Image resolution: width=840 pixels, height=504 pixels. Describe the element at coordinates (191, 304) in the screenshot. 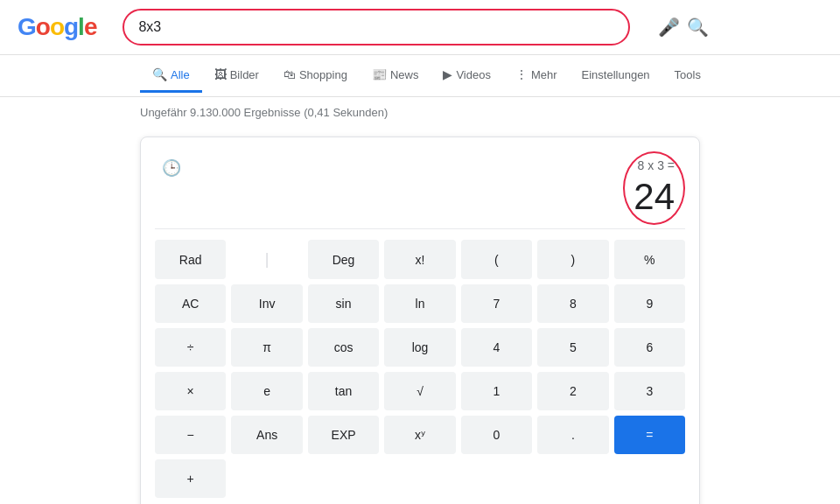

I see `calc-btn-AC: AC` at that location.